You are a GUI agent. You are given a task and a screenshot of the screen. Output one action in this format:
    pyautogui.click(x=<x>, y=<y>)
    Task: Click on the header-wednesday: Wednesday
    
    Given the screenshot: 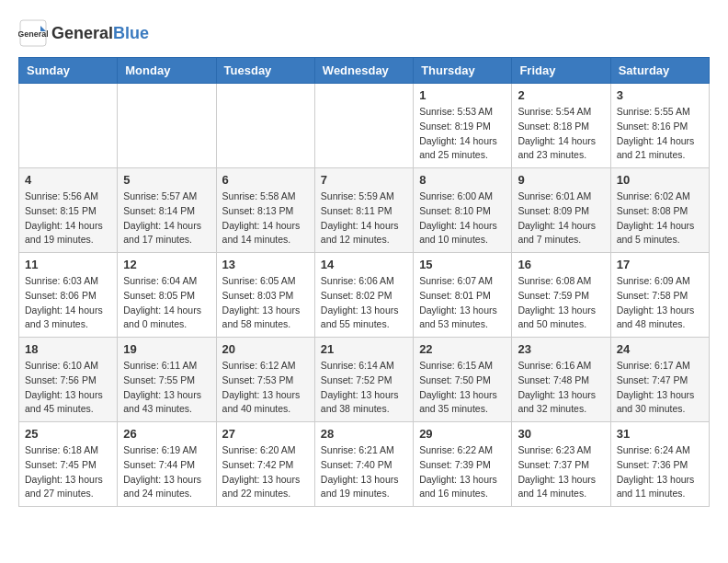 What is the action you would take?
    pyautogui.click(x=364, y=71)
    